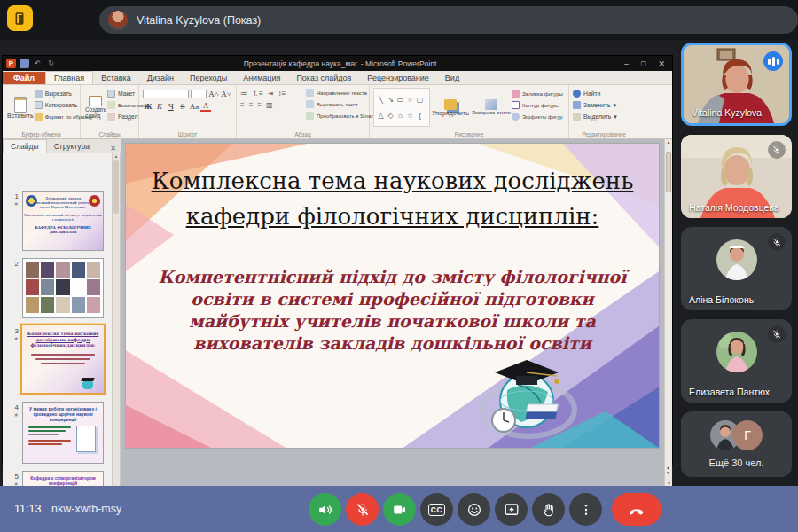 The width and height of the screenshot is (798, 532). I want to click on participant-tile-alina: Аліна Білоконь, so click(736, 269).